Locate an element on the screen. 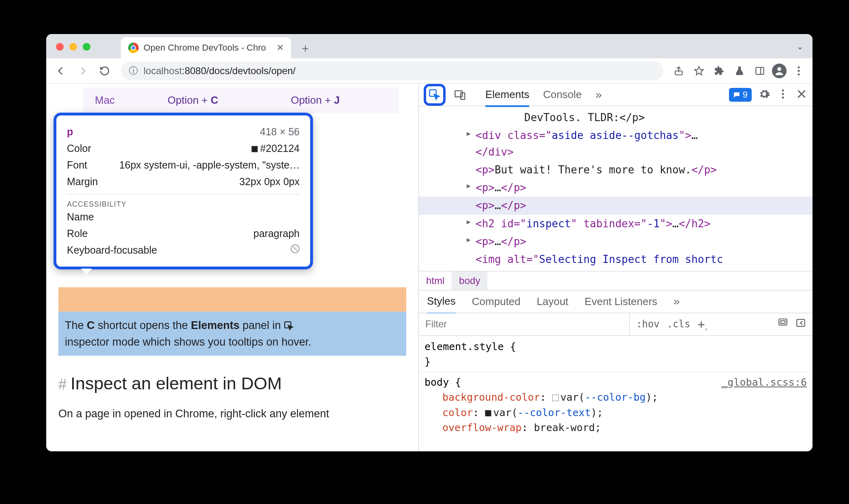  css-declaration: overflow-wrap: break-word; is located at coordinates (615, 428).